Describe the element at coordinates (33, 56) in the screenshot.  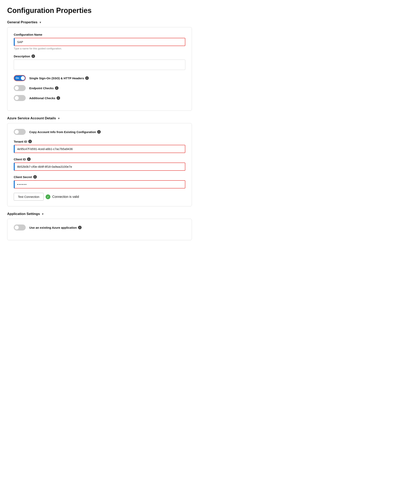
I see `description-info-icon: i` at that location.